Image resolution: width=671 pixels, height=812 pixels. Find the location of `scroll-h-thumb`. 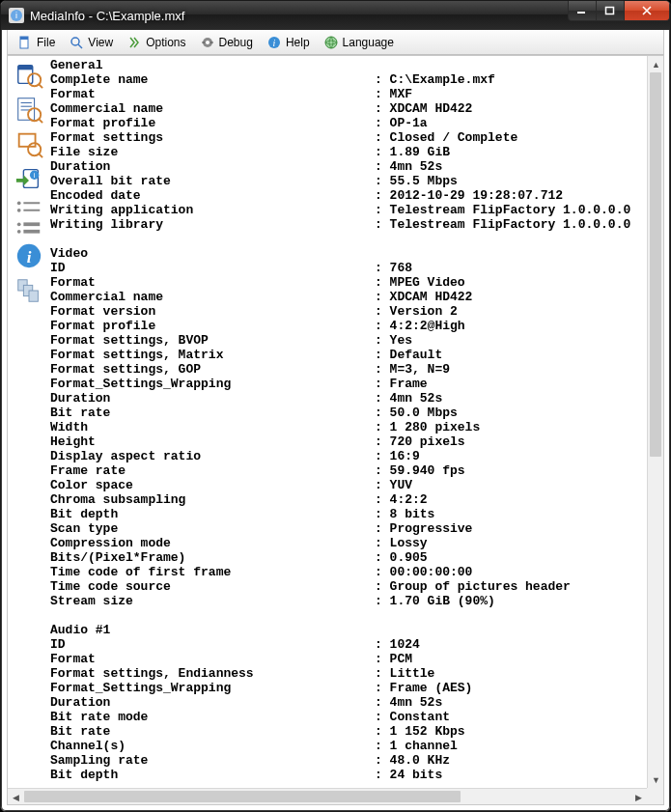

scroll-h-thumb is located at coordinates (242, 797).